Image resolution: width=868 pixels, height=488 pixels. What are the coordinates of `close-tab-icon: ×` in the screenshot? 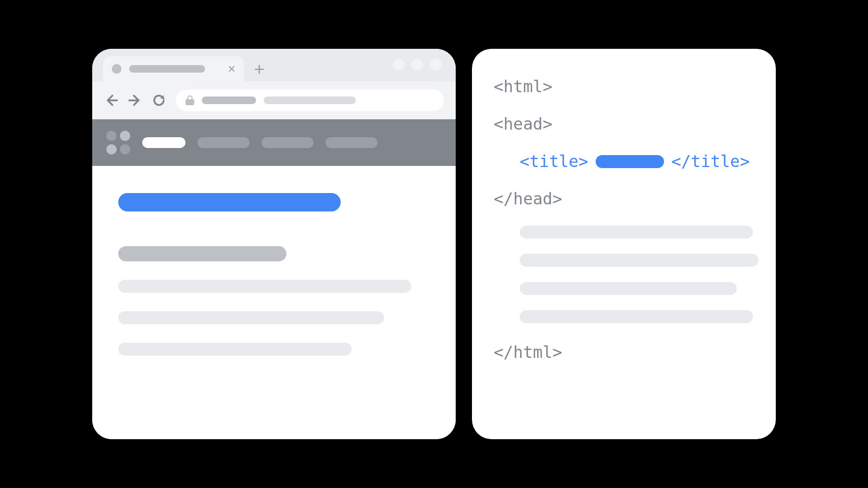 It's located at (232, 69).